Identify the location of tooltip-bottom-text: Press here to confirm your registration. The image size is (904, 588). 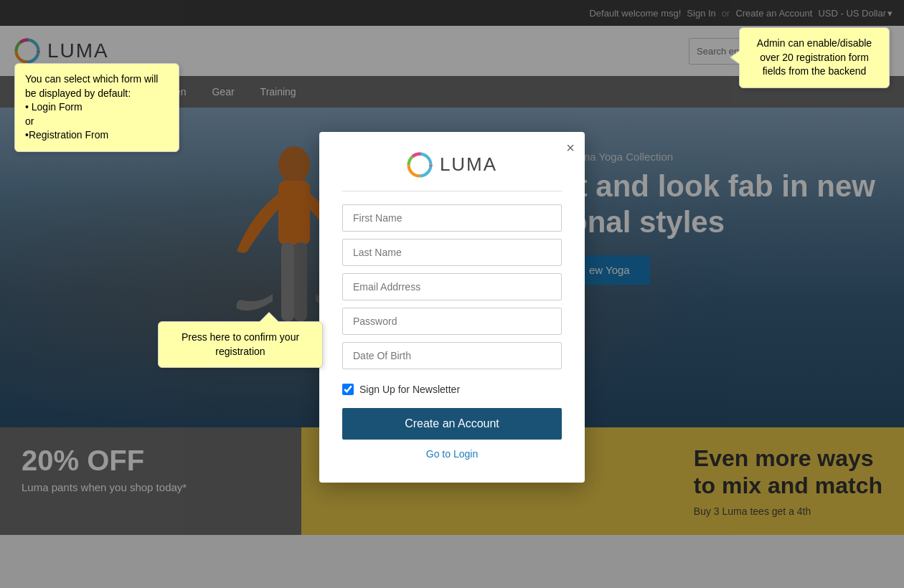
(240, 344).